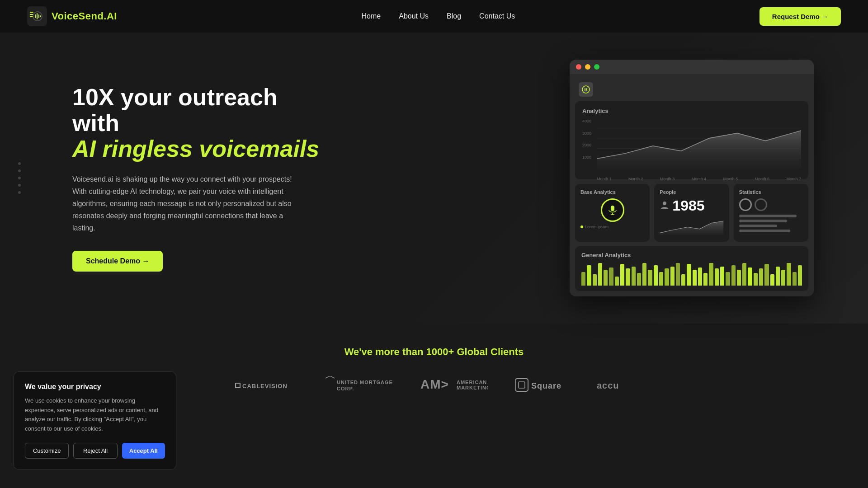 The width and height of the screenshot is (868, 488). I want to click on svg-text: Square, so click(546, 386).